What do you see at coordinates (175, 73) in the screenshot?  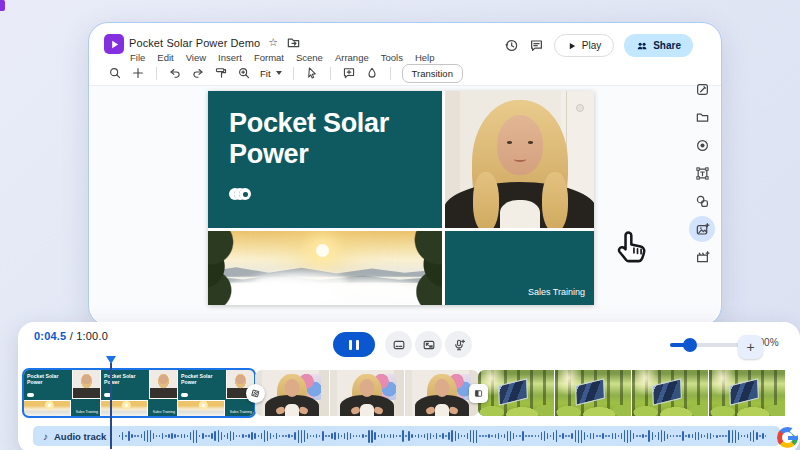 I see `undo-icon` at bounding box center [175, 73].